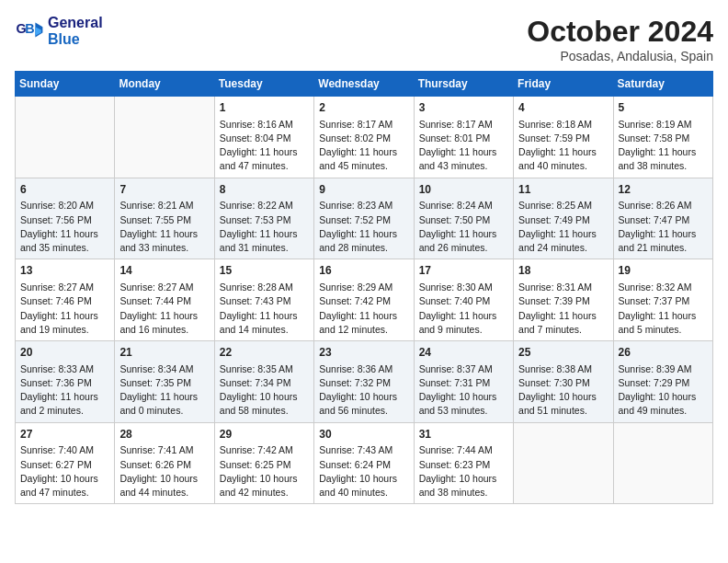 This screenshot has width=728, height=563. Describe the element at coordinates (664, 145) in the screenshot. I see `day-info: Sunrise: 8:19 AMSunset: 7:58 PMDaylight:…` at that location.